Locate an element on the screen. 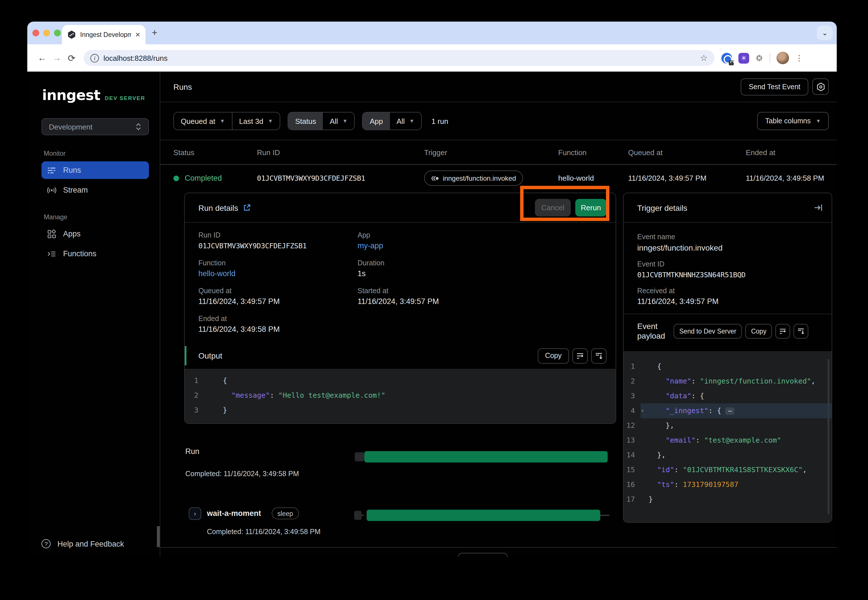 The height and width of the screenshot is (600, 868). new-tab-button: + is located at coordinates (155, 33).